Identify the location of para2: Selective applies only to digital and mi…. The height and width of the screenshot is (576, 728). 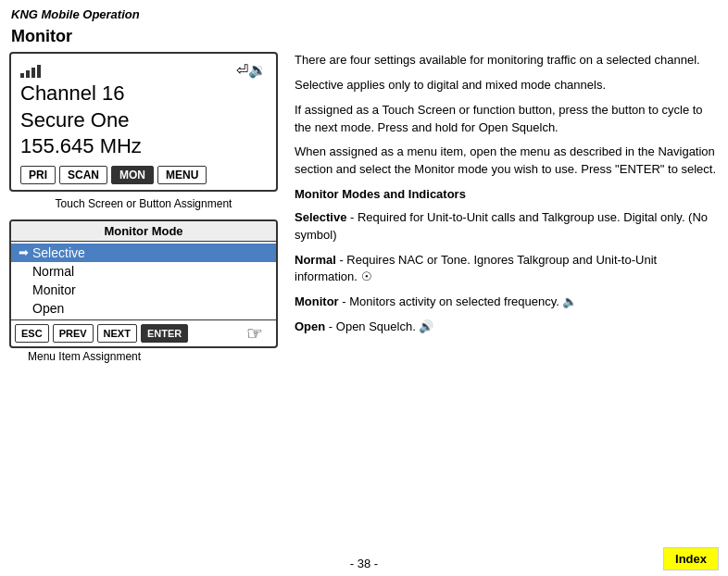
(507, 85).